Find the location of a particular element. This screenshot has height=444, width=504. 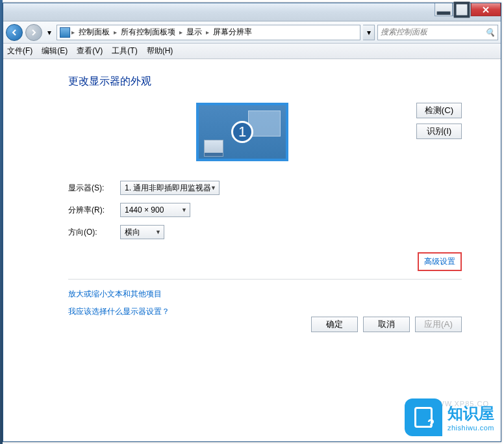

window-titlebar is located at coordinates (252, 12).